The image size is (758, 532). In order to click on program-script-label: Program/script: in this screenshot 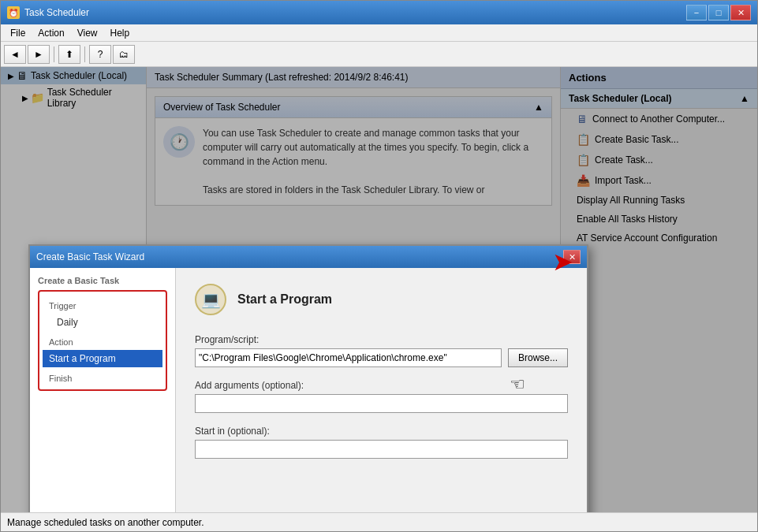, I will do `click(382, 340)`.